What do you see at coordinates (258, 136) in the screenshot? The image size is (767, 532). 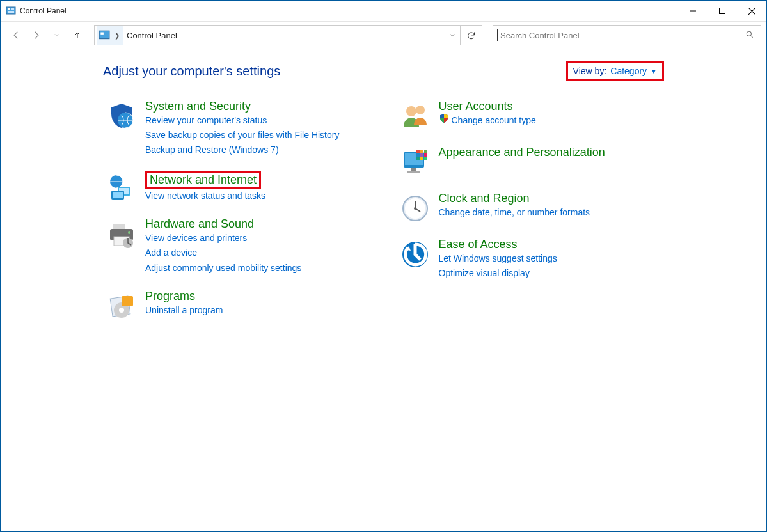 I see `category-link: Save backup copies of your files with Fi…` at bounding box center [258, 136].